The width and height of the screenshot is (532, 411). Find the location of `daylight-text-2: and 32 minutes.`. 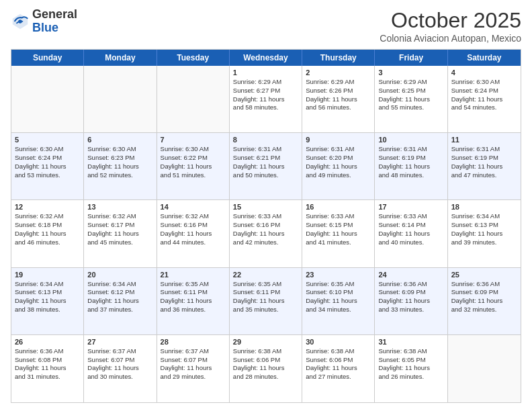

daylight-text-2: and 32 minutes. is located at coordinates (484, 310).